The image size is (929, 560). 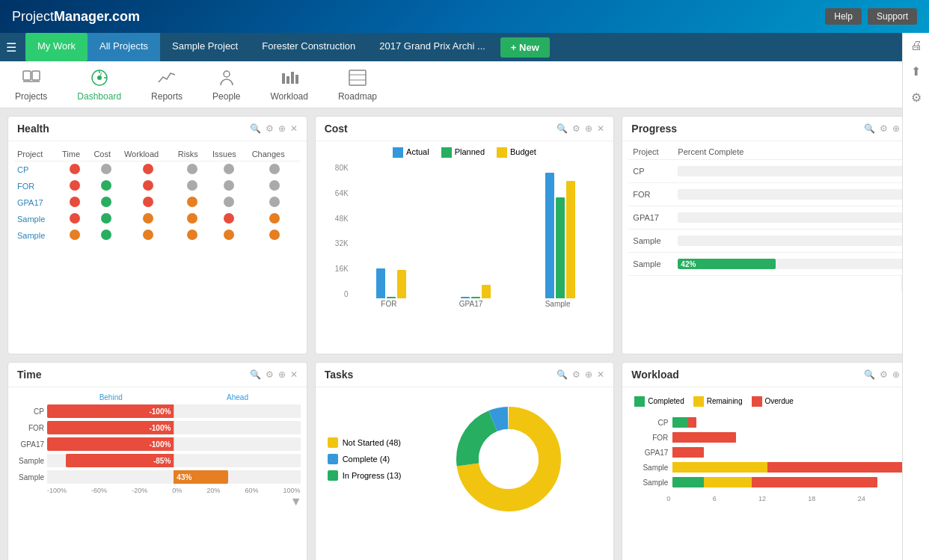 What do you see at coordinates (772, 452) in the screenshot?
I see `workload-row: GPA17` at bounding box center [772, 452].